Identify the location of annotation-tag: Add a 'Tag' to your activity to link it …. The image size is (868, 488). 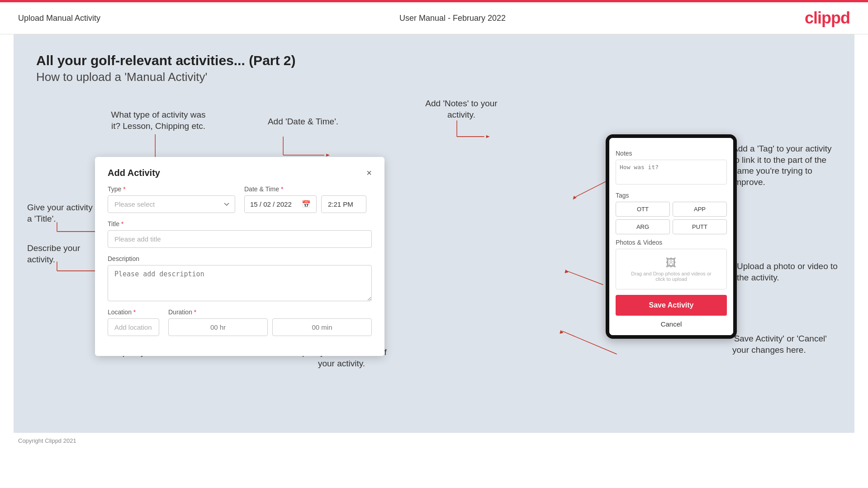
(787, 166).